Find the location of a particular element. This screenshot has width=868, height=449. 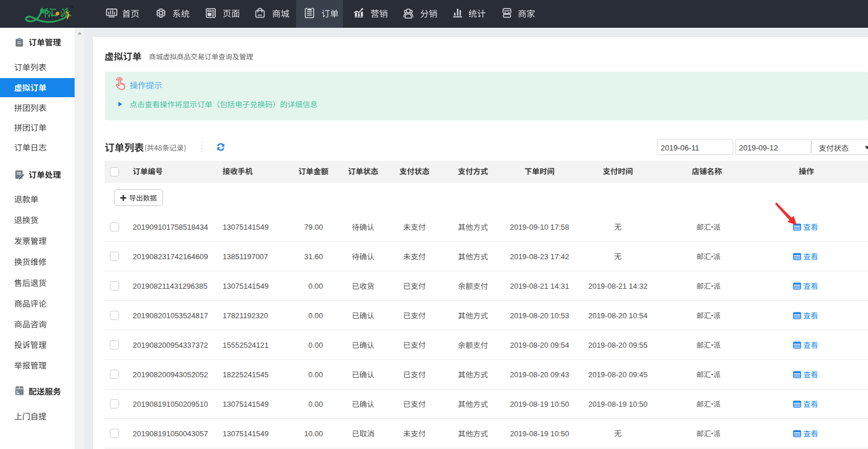

svg-text: 15552524121 is located at coordinates (246, 345).